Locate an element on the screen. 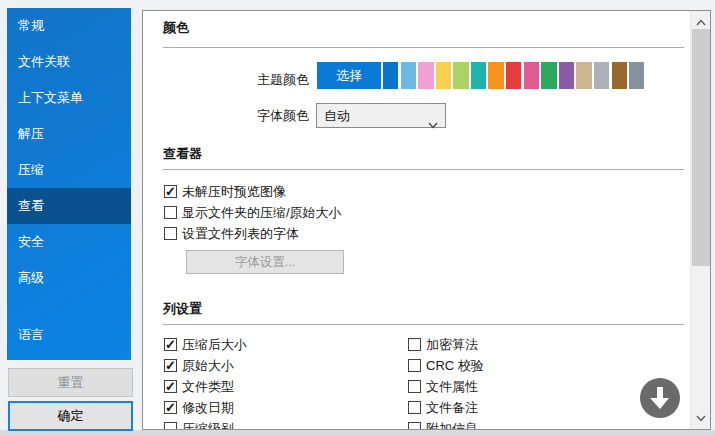 This screenshot has height=436, width=715. checkbox-label: 附加信息 is located at coordinates (452, 426).